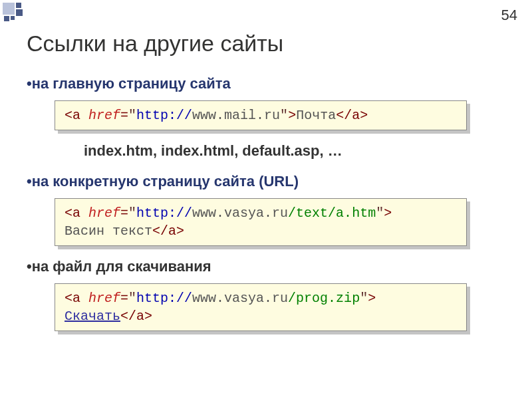 This screenshot has width=532, height=399. What do you see at coordinates (298, 151) in the screenshot?
I see `index-files-note: index.htm, index.html, default.asp, …` at bounding box center [298, 151].